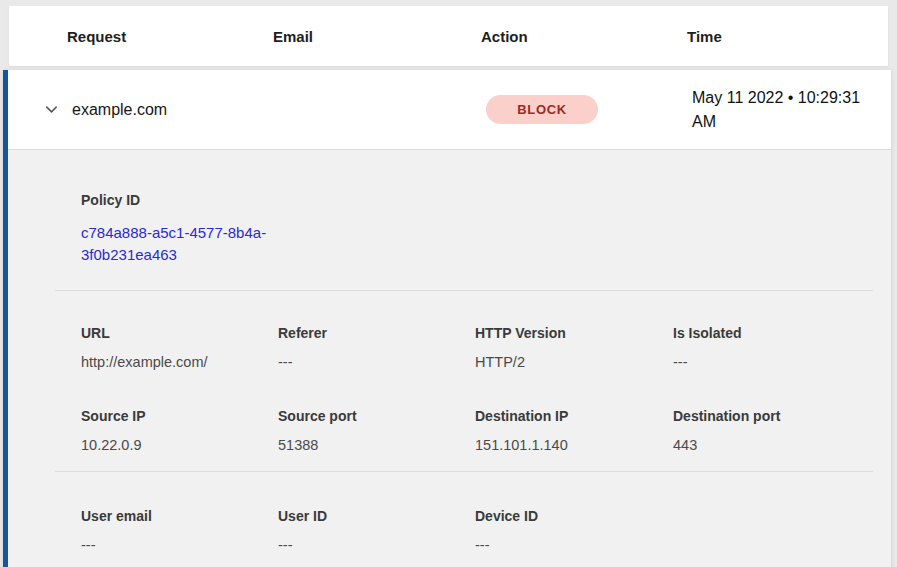  I want to click on field-device-id: Device ID ---, so click(574, 530).